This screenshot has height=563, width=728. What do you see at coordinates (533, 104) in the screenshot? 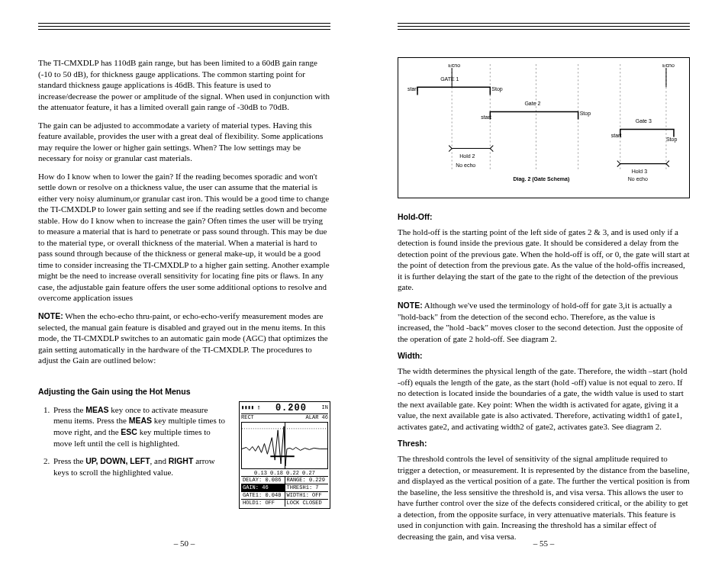
I see `svg-text: Gate 2` at bounding box center [533, 104].